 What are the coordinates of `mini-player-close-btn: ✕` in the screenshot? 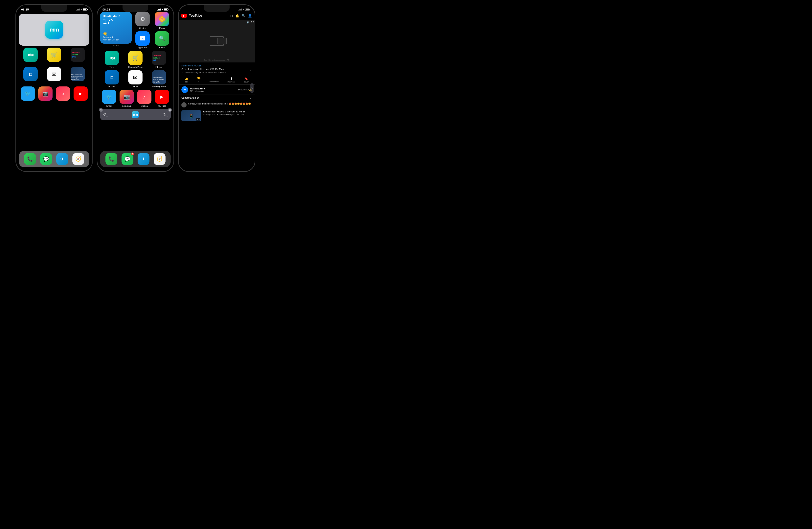 It's located at (101, 110).